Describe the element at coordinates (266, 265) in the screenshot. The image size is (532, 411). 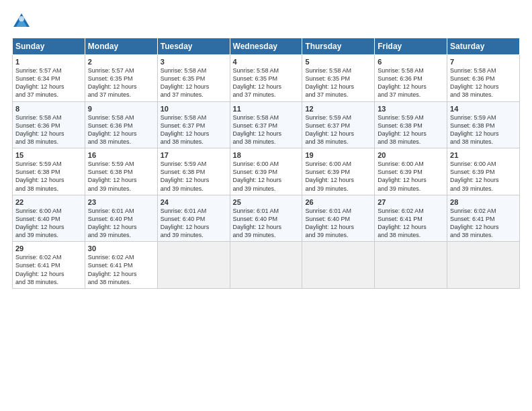
I see `calendar-week: 29Sunrise: 6:02 AMSunset: 6:41 PMDayligh…` at that location.